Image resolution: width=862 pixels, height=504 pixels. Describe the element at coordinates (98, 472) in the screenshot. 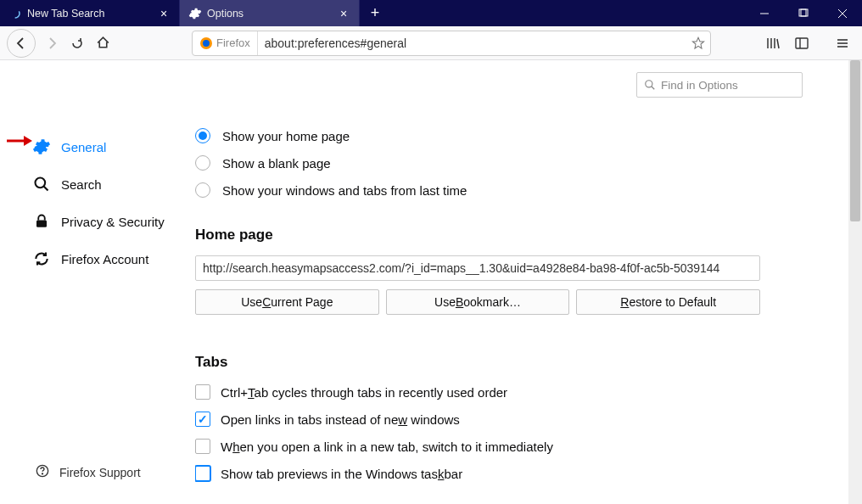

I see `sidebar-support-link: Firefox Support` at that location.